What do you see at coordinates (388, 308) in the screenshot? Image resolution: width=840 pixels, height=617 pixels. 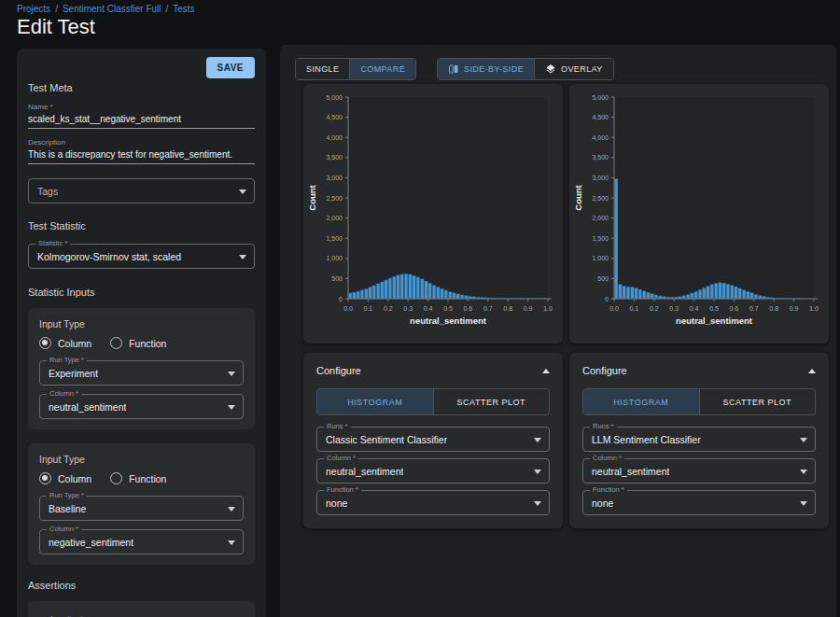 I see `svg-text: 0.2` at bounding box center [388, 308].